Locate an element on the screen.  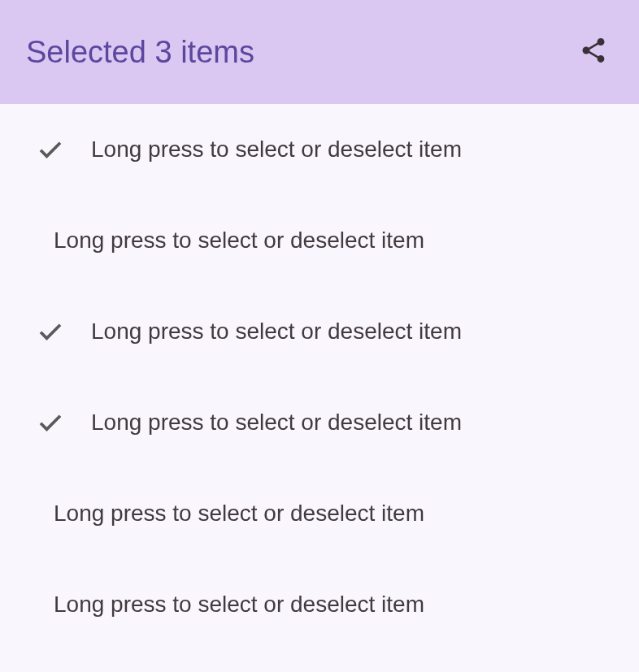
page-title: Selected 3 items is located at coordinates (140, 52).